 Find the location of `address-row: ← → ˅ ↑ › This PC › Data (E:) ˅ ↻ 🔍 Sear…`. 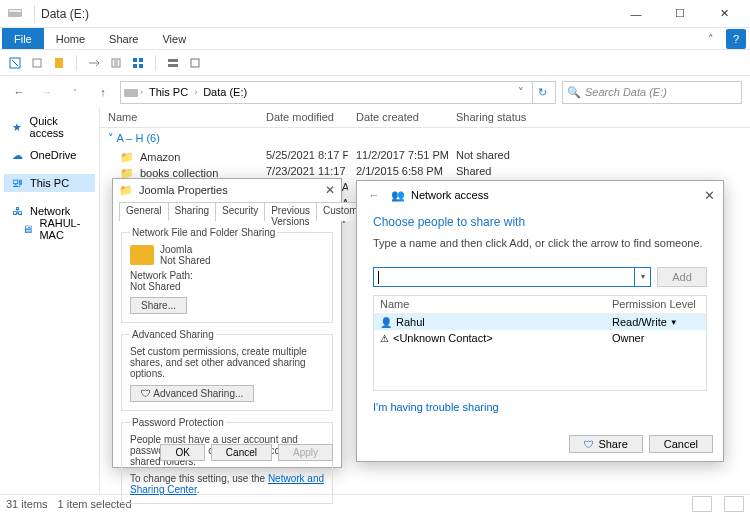

address-row: ← → ˅ ↑ › This PC › Data (E:) ˅ ↻ 🔍 Sear… is located at coordinates (375, 92).